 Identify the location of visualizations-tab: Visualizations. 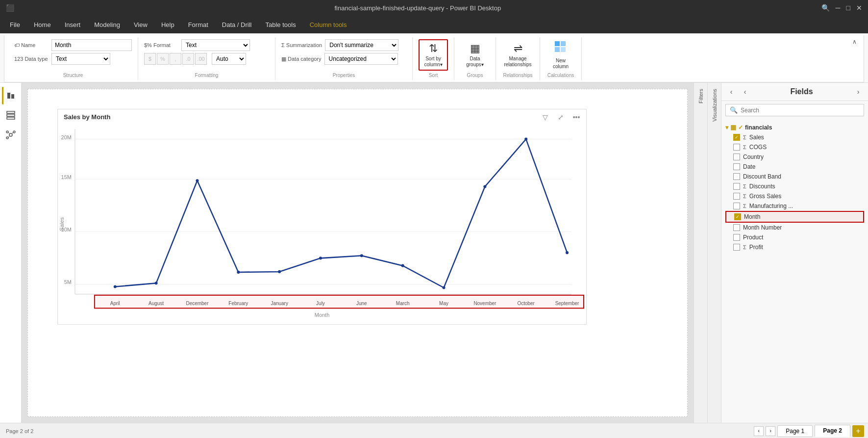
(715, 105).